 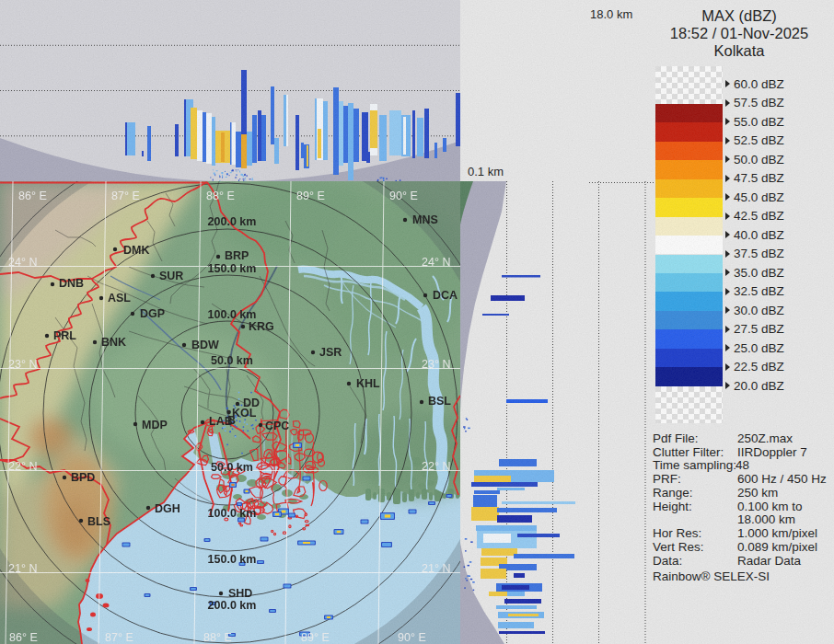 I want to click on svg-text: BSL, so click(x=440, y=401).